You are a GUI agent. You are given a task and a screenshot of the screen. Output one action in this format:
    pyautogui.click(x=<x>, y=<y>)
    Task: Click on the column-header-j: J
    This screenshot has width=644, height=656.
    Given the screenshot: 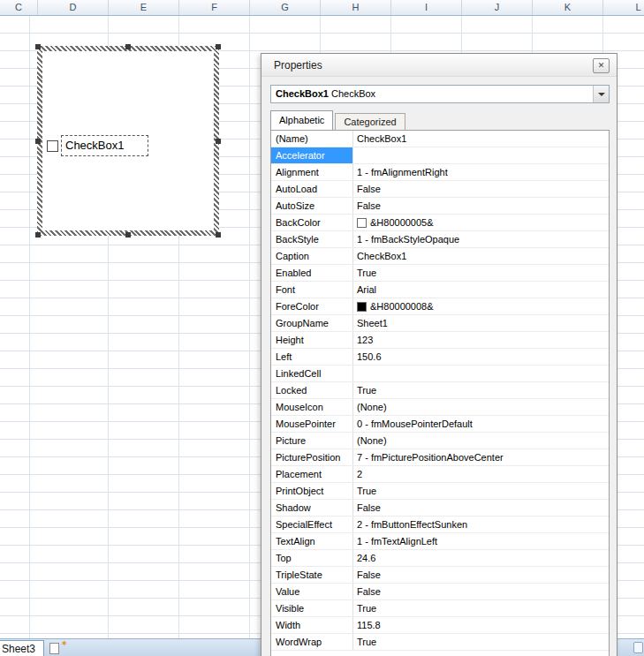 What is the action you would take?
    pyautogui.click(x=497, y=8)
    